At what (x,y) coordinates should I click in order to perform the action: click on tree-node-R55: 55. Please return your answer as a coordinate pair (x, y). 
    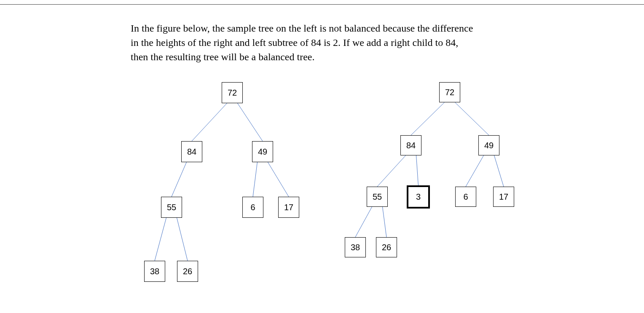
    Looking at the image, I should click on (377, 197).